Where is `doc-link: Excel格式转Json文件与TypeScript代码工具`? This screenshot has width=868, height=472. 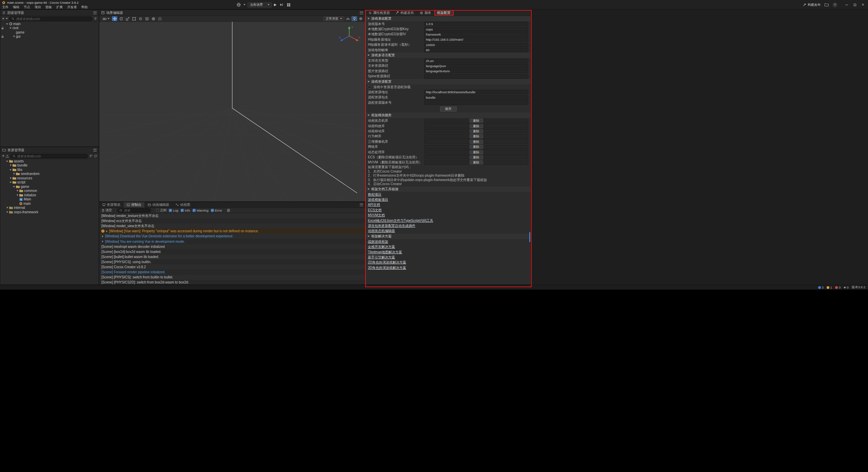 doc-link: Excel格式转Json文件与TypeScript代码工具 is located at coordinates (401, 221).